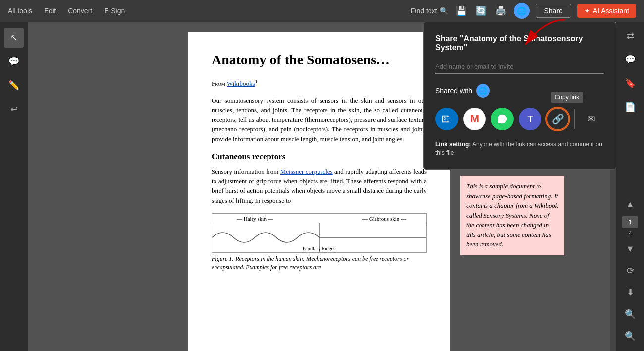 This screenshot has height=351, width=644. What do you see at coordinates (319, 233) in the screenshot?
I see `figure-box: — Hairy skin — — Glabrous skin — Papilla…` at bounding box center [319, 233].